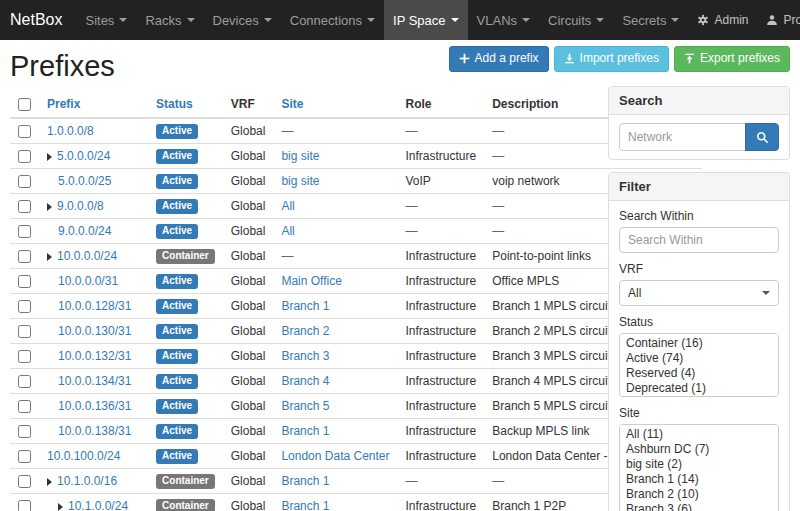 The width and height of the screenshot is (800, 511). What do you see at coordinates (94, 431) in the screenshot?
I see `prefix-link: 10.0.0.138/31` at bounding box center [94, 431].